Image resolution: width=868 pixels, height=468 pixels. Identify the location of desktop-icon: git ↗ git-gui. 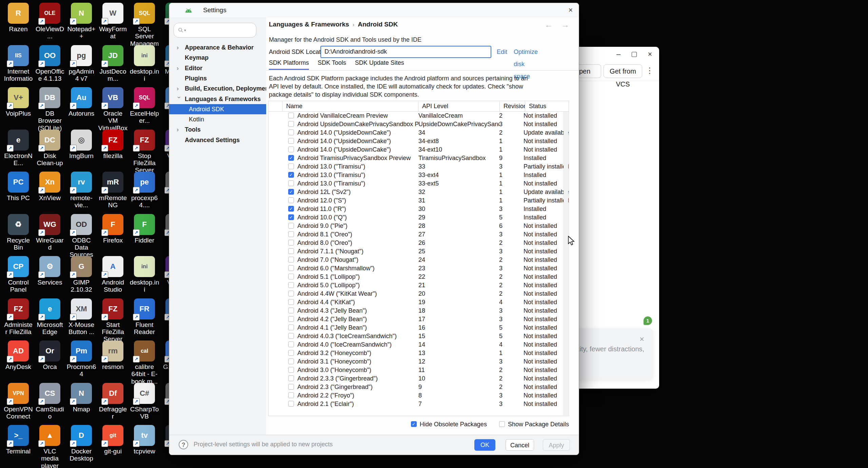
(113, 440).